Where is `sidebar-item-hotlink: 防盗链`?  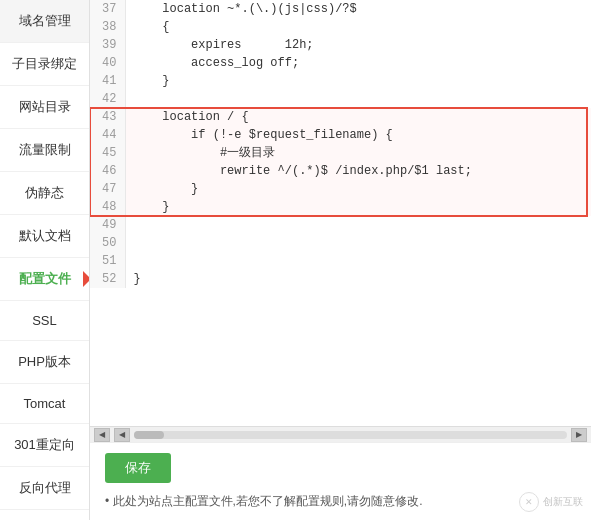
sidebar-item-hotlink: 防盗链 is located at coordinates (44, 515).